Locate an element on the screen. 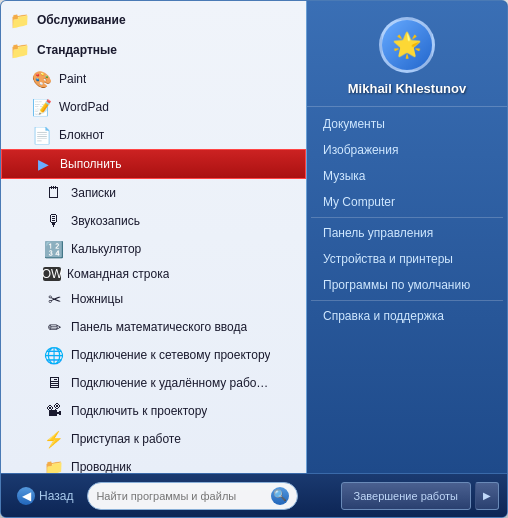  sidebar-item-projector: 📽 Подключить к проектору is located at coordinates (154, 411).